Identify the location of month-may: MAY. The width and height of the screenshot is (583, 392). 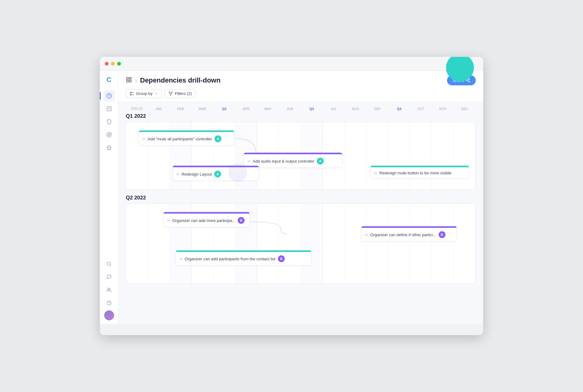
(268, 109).